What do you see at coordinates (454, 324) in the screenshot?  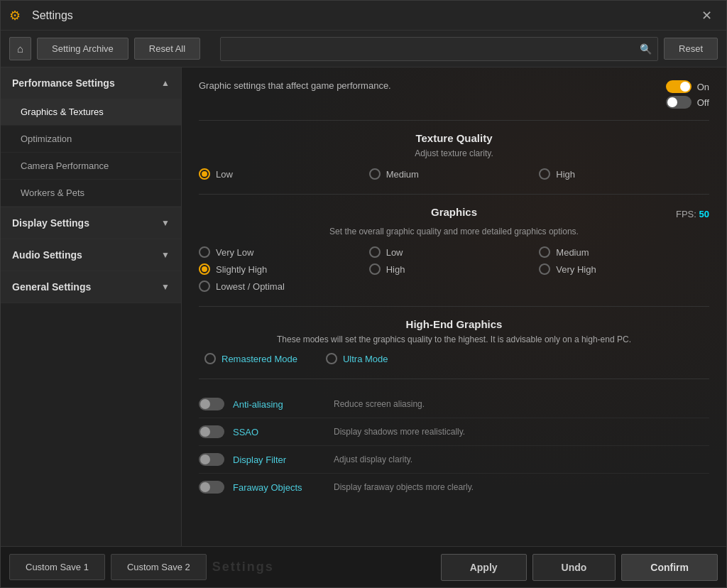 I see `high-end-title: High-End Graphics` at bounding box center [454, 324].